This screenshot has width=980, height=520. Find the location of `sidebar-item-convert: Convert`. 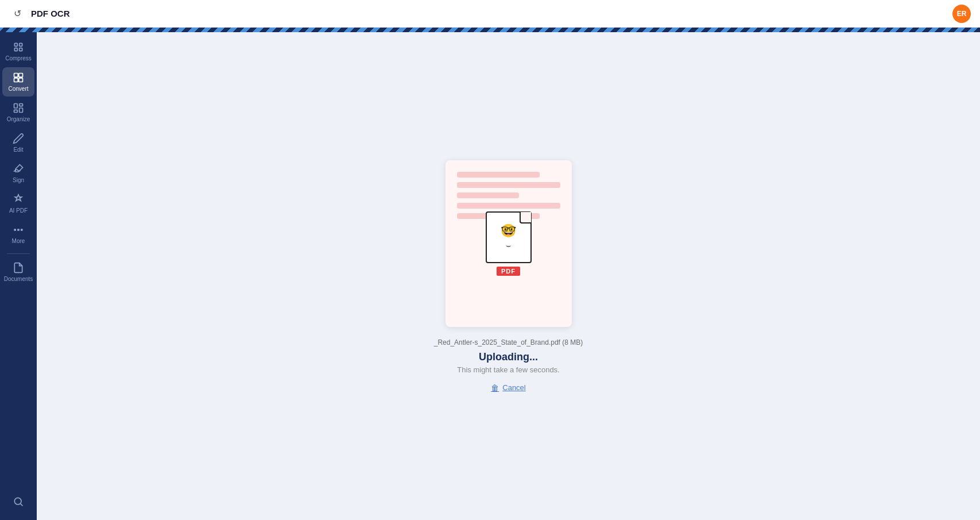

sidebar-item-convert: Convert is located at coordinates (18, 82).